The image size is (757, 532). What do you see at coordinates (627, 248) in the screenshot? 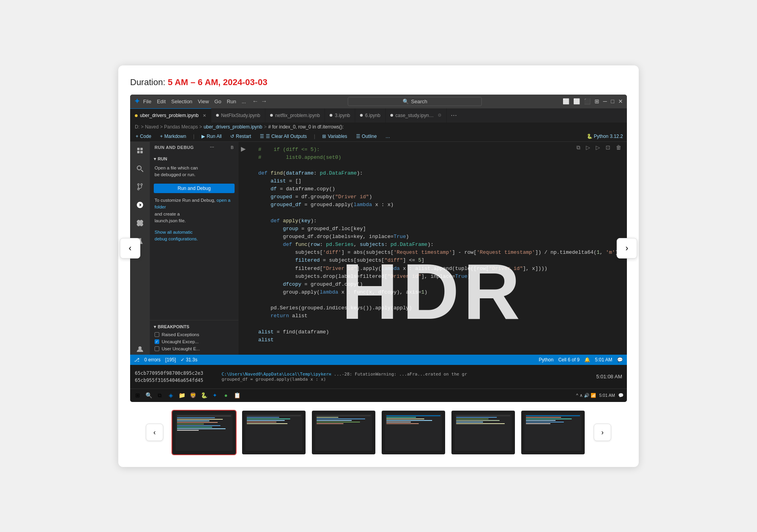
I see `carousel-next-button: ›` at bounding box center [627, 248].